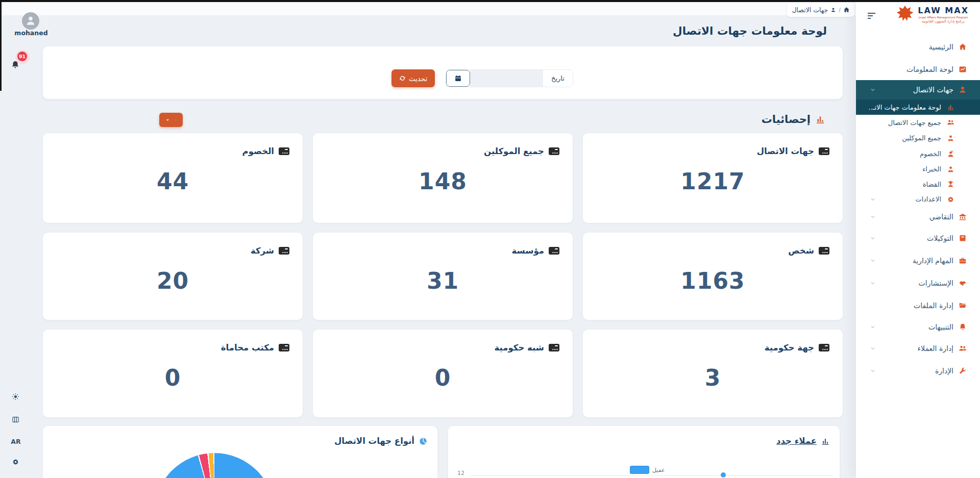 The width and height of the screenshot is (980, 478). What do you see at coordinates (918, 238) in the screenshot?
I see `sidebar-item: التوكيلات` at bounding box center [918, 238].